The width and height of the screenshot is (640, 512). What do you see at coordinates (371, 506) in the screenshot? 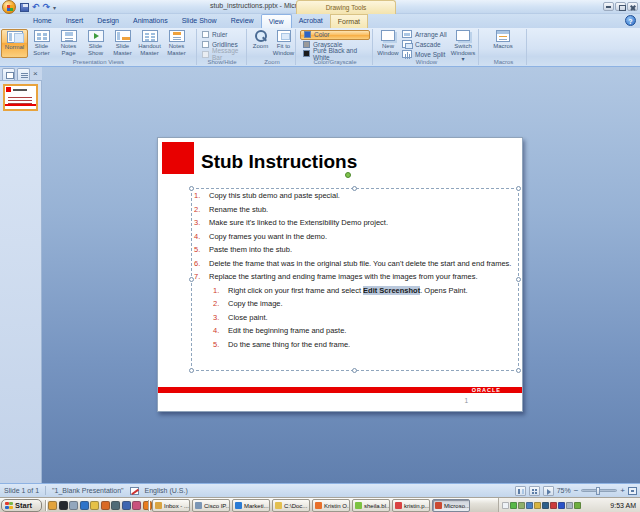
I see `task-button: sheila.bl...` at bounding box center [371, 506].